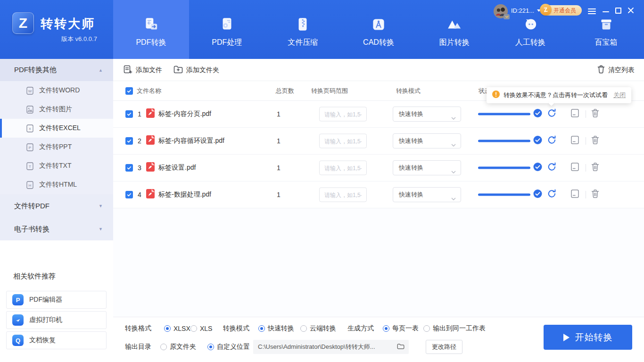  Describe the element at coordinates (57, 147) in the screenshot. I see `sidebar-item-ppt: P 文件转PPT` at that location.